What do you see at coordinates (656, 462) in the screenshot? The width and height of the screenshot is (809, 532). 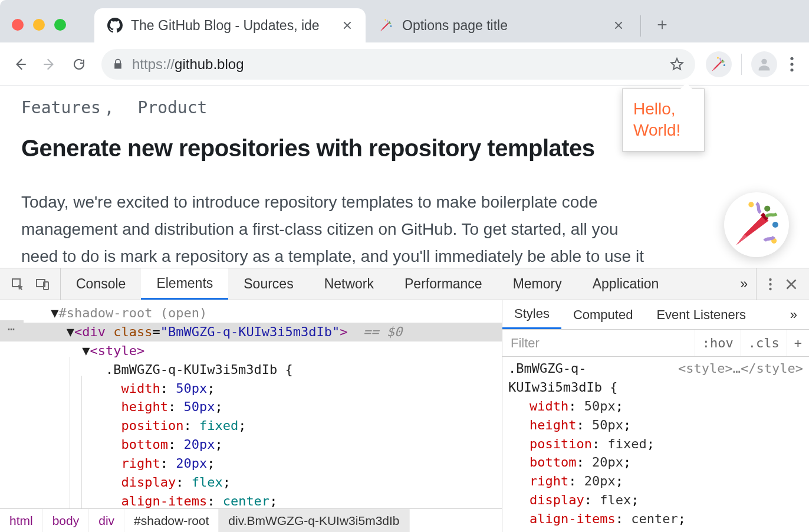 I see `css-declaration: bottom: 20px;` at bounding box center [656, 462].